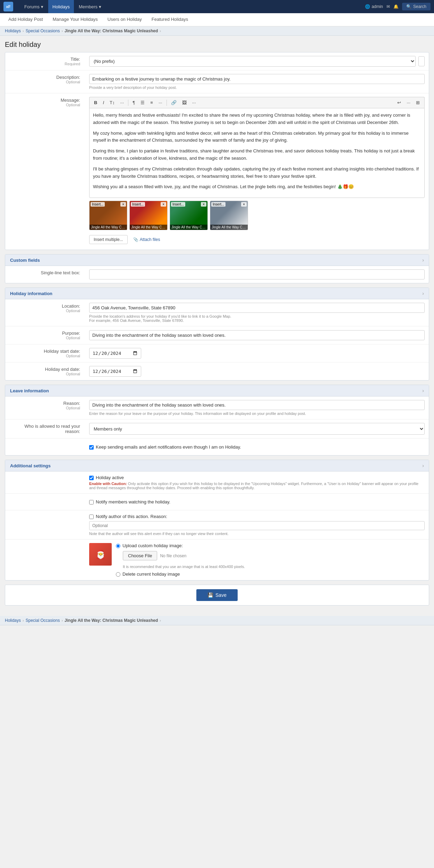  What do you see at coordinates (399, 103) in the screenshot?
I see `toolbar-undo: ↩` at bounding box center [399, 103].